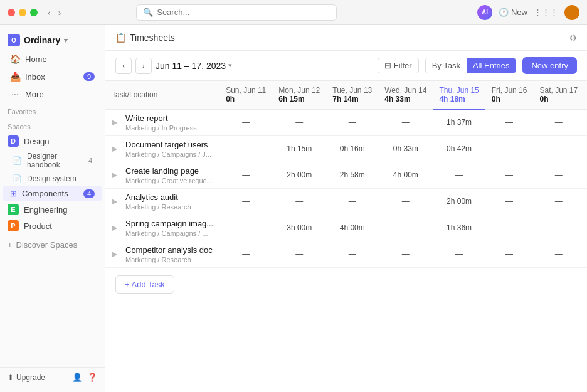 The width and height of the screenshot is (587, 392). Describe the element at coordinates (346, 228) in the screenshot. I see `table-row: ▶ Spring campaign imag... Marketing / Ca…` at that location.